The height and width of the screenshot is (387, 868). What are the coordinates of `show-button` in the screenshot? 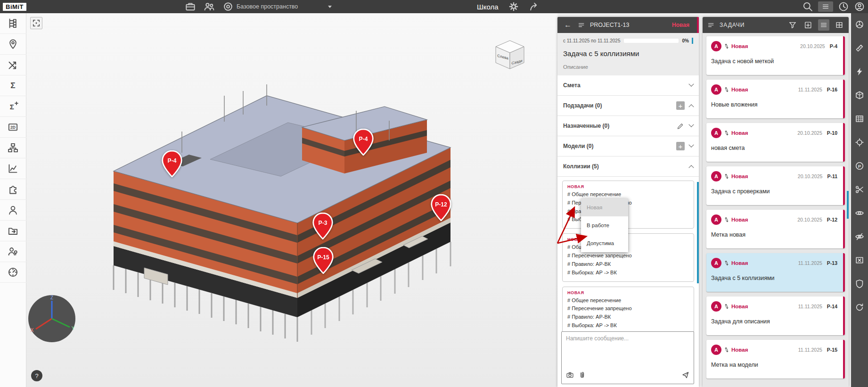 It's located at (860, 213).